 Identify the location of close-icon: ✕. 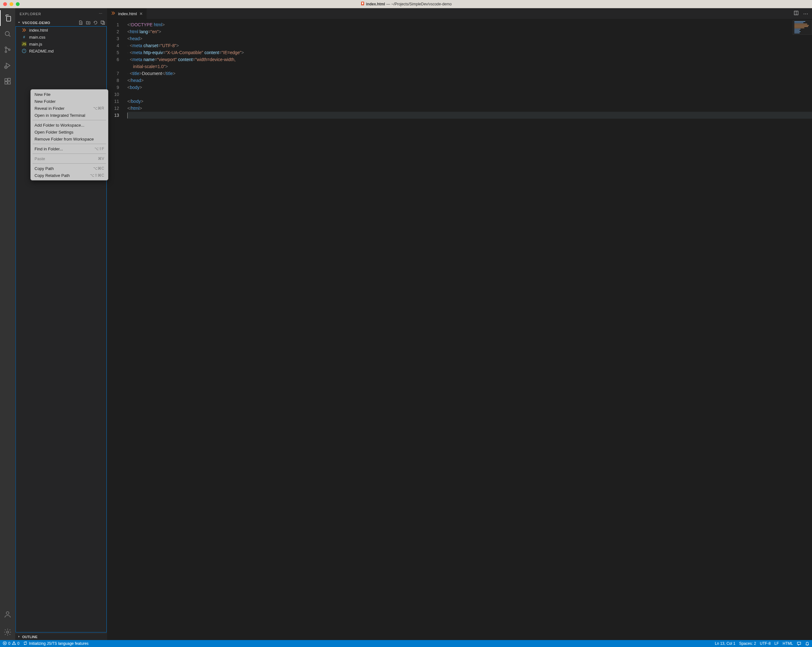
(141, 14).